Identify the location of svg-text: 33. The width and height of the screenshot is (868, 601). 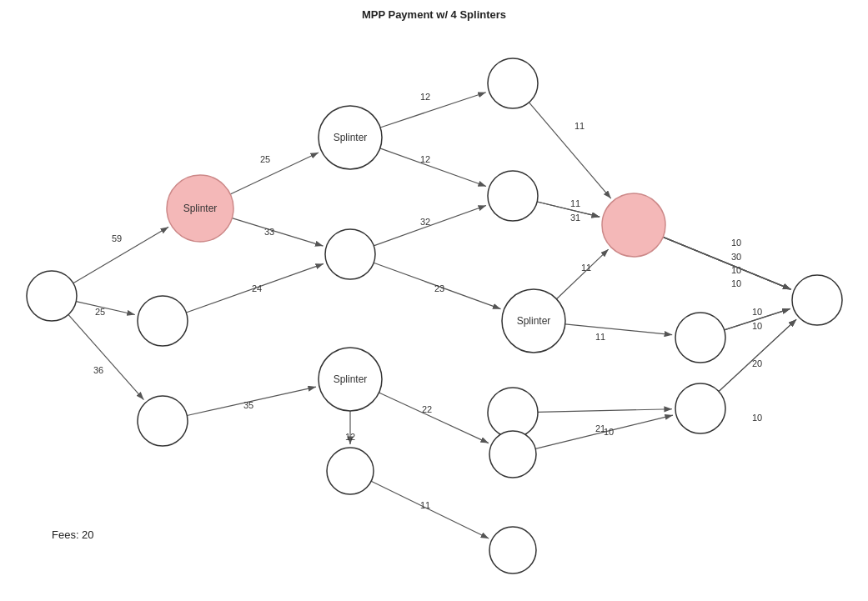
(269, 232).